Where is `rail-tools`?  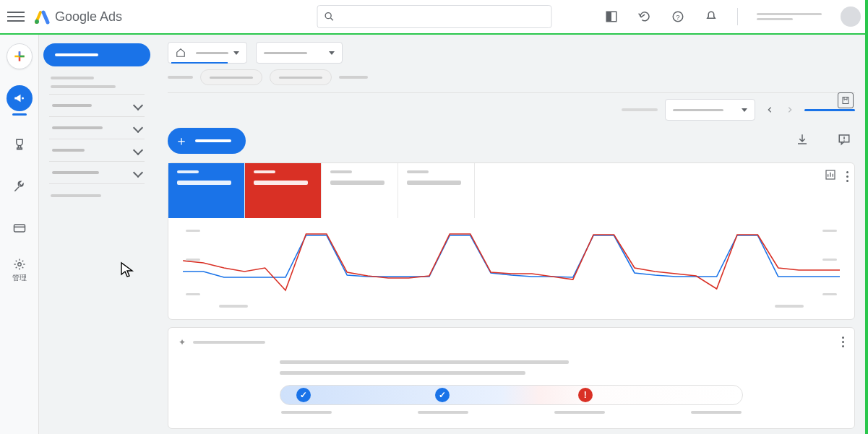
rail-tools is located at coordinates (20, 186).